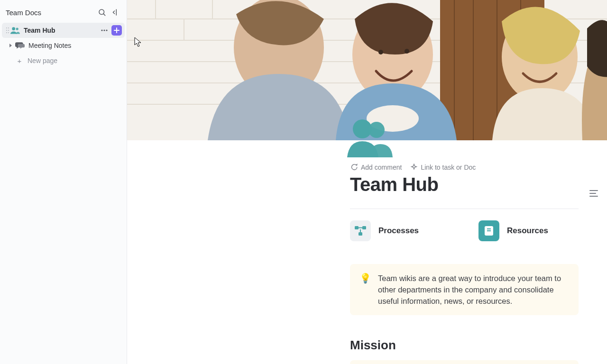 The image size is (607, 364). I want to click on sidebar-item-team-hub: Team Hub, so click(64, 30).